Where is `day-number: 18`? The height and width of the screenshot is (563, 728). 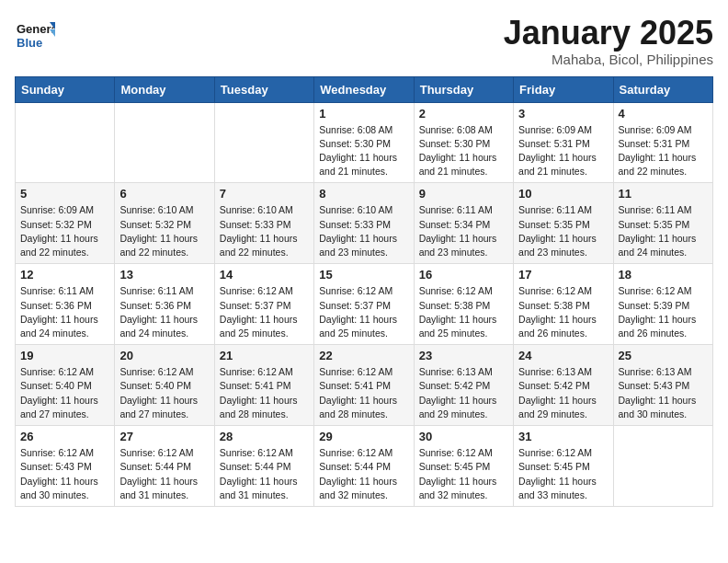
day-number: 18 is located at coordinates (664, 274).